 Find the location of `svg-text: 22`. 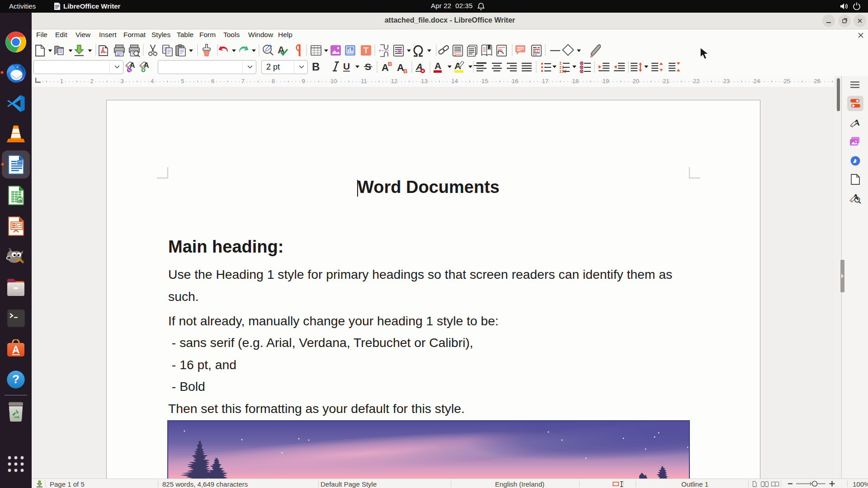

svg-text: 22 is located at coordinates (696, 81).